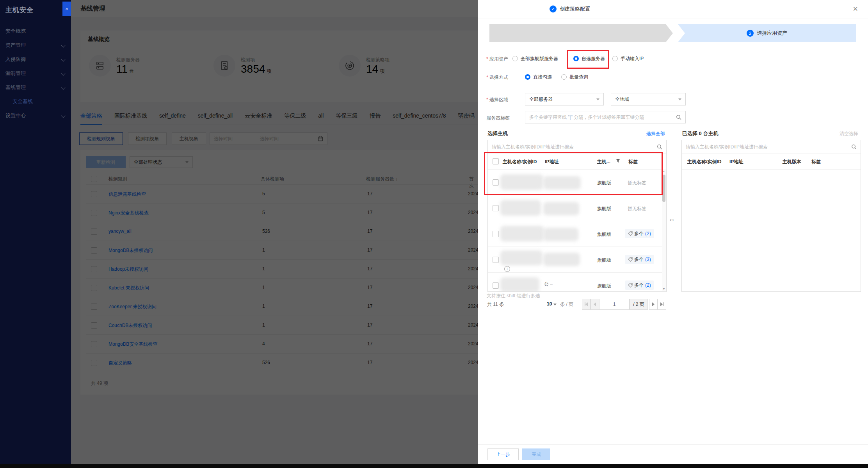  Describe the element at coordinates (36, 73) in the screenshot. I see `sidebar-item-vuln: 漏洞管理` at that location.